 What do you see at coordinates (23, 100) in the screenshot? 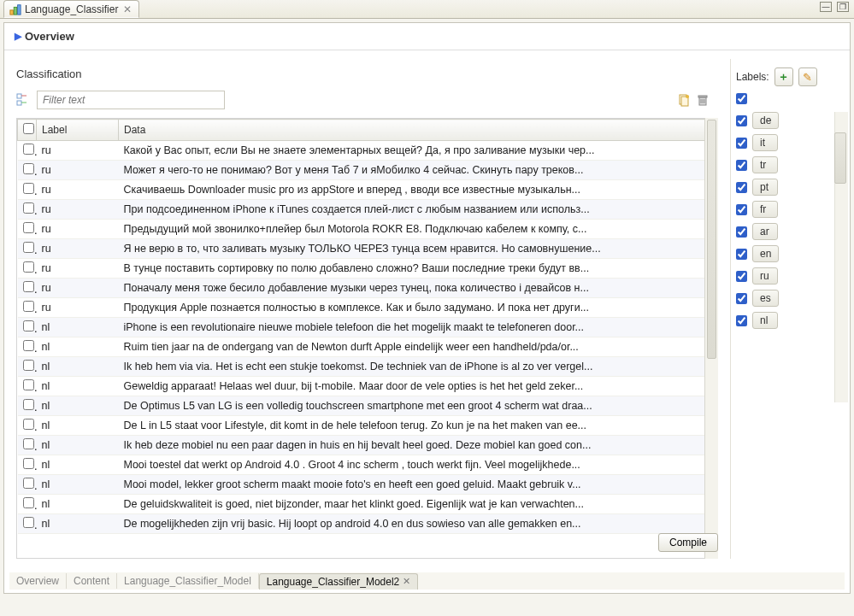
I see `structure-icon` at bounding box center [23, 100].